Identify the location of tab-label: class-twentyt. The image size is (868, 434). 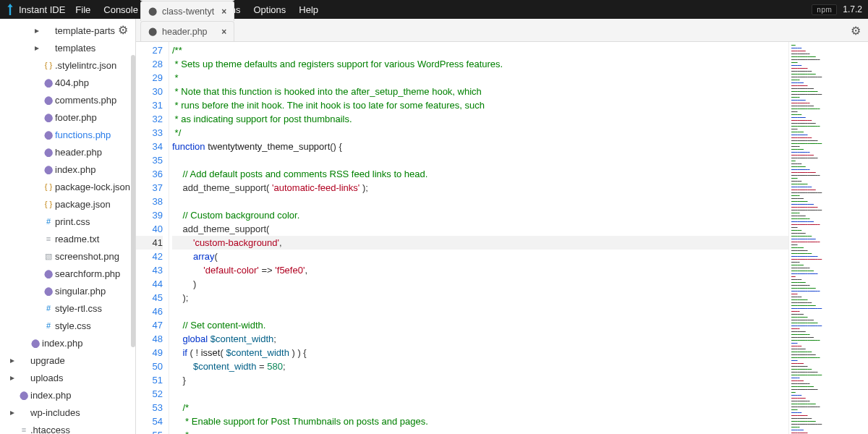
(189, 12).